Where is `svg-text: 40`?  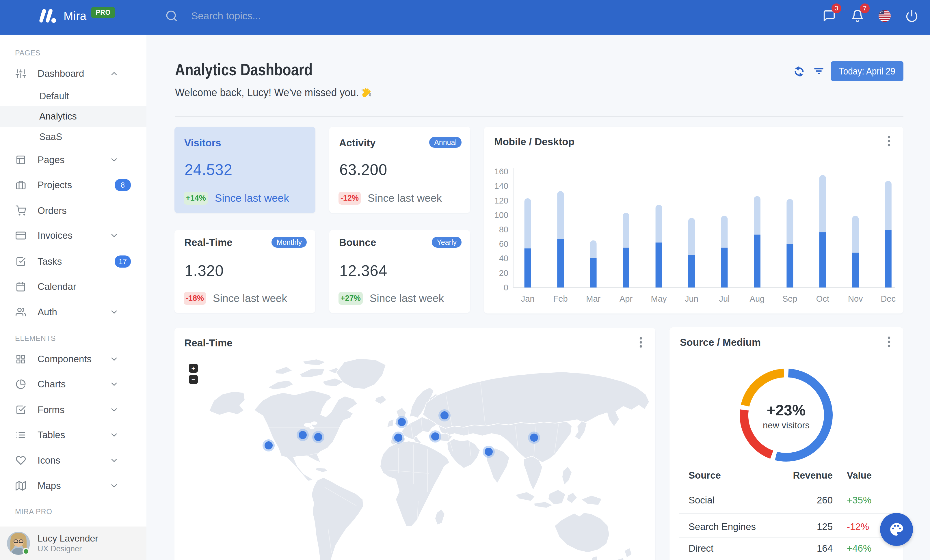
svg-text: 40 is located at coordinates (503, 258).